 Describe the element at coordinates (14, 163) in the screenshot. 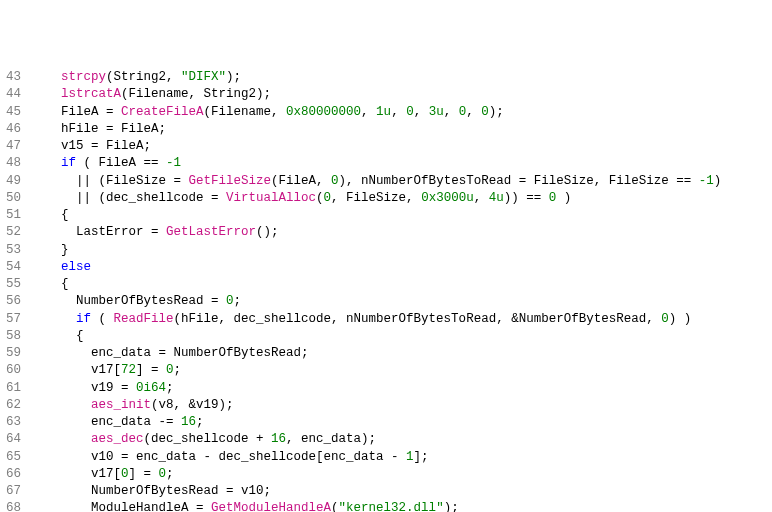

I see `line-number: 48` at that location.